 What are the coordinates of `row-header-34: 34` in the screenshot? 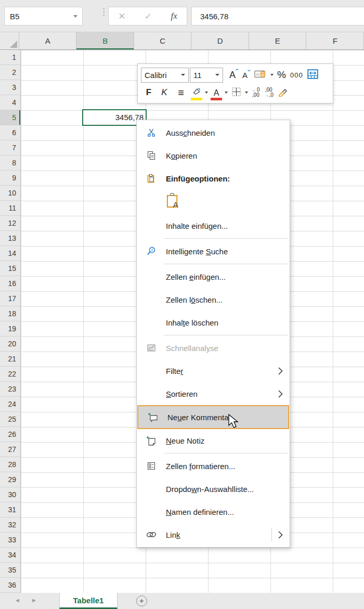 It's located at (10, 555).